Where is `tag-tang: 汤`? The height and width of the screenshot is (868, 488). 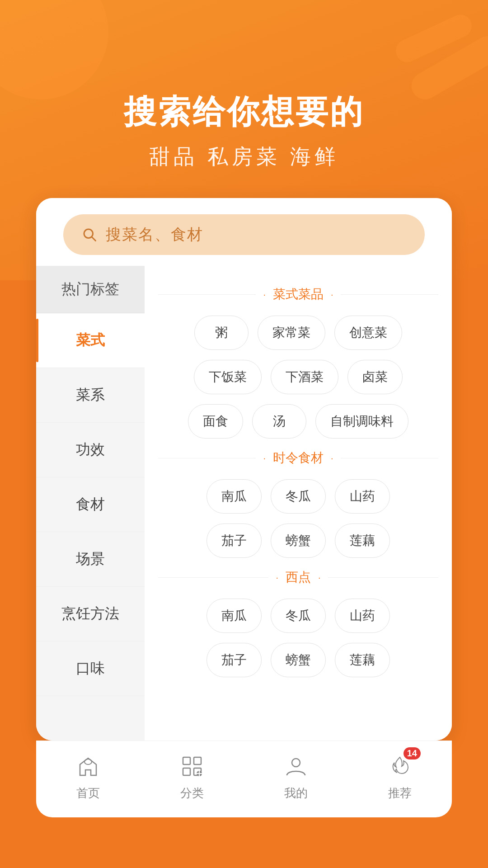
tag-tang: 汤 is located at coordinates (279, 421).